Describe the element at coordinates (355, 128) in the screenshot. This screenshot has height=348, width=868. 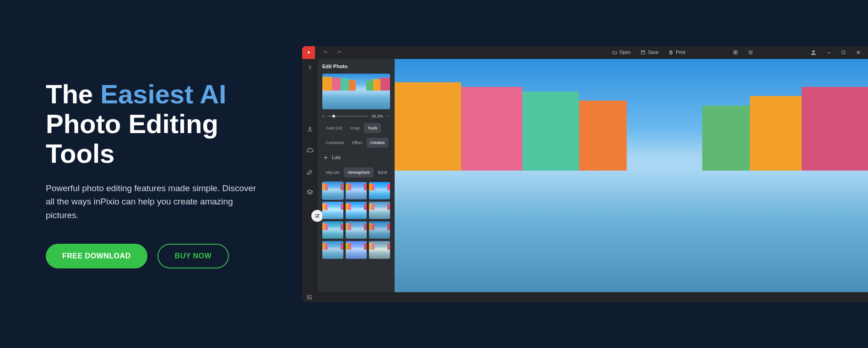
I see `tab-crop: Crop` at that location.